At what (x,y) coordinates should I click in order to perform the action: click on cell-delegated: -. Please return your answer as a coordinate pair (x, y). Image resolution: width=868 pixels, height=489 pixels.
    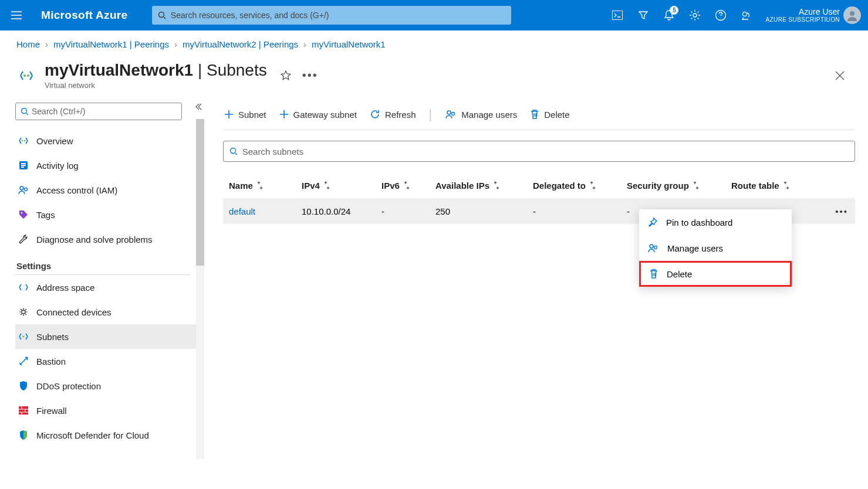
    Looking at the image, I should click on (580, 211).